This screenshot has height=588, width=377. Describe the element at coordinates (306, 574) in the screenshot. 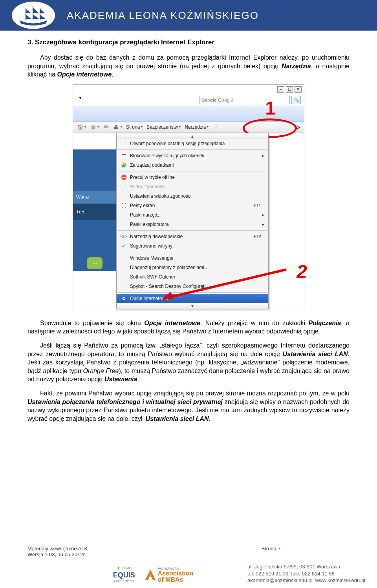

I see `contact-phone: tel. 022 519 21 00, faks 022 814 11 56` at that location.